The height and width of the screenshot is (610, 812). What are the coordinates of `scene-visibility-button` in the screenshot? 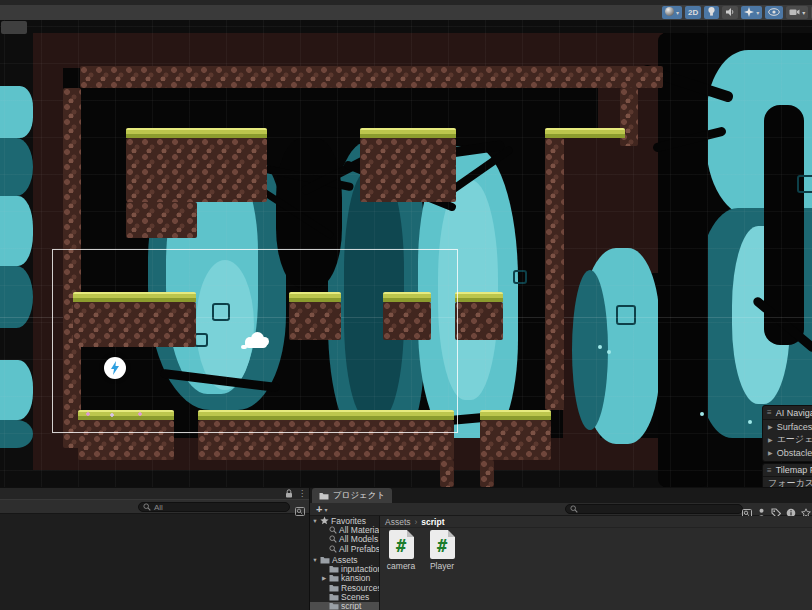 It's located at (774, 12).